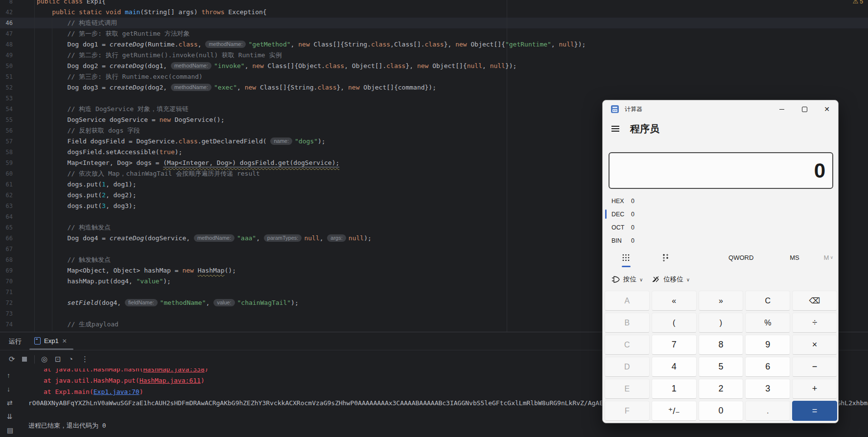  I want to click on maximize-button, so click(804, 109).